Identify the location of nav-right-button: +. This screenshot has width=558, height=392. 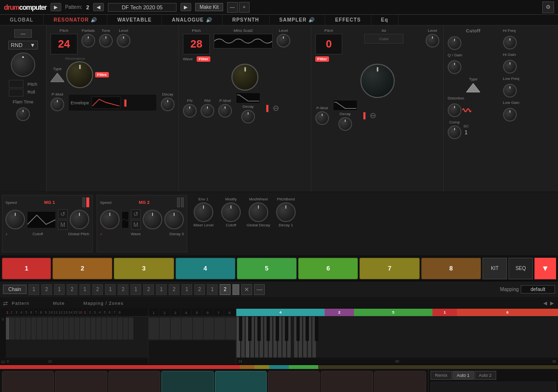
(244, 7).